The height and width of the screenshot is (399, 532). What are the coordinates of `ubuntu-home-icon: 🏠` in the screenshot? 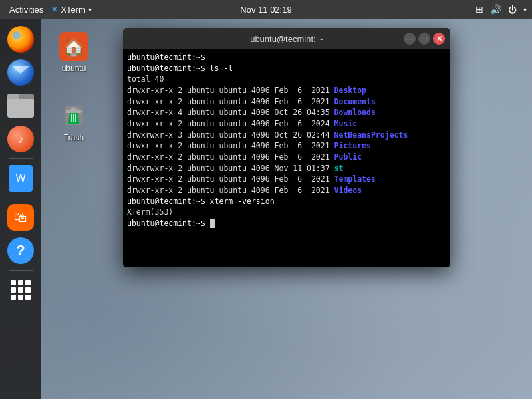 It's located at (74, 47).